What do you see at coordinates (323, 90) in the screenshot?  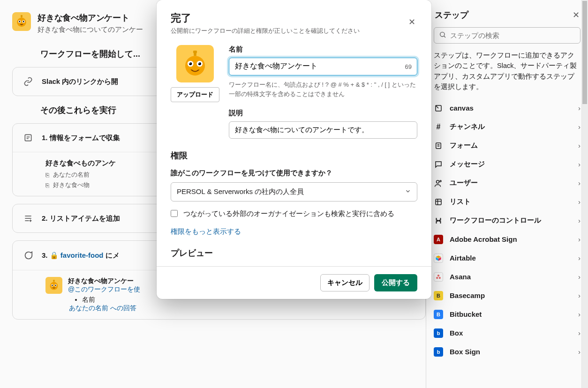 I see `name-hint: ワークフロー名に、句読点および ! ? @ # % + & $ * : " , …` at bounding box center [323, 90].